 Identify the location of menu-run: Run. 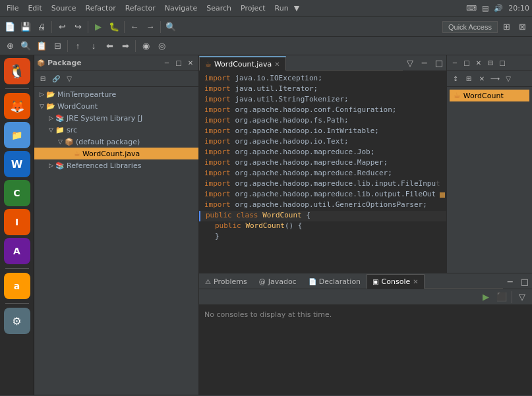
(282, 8).